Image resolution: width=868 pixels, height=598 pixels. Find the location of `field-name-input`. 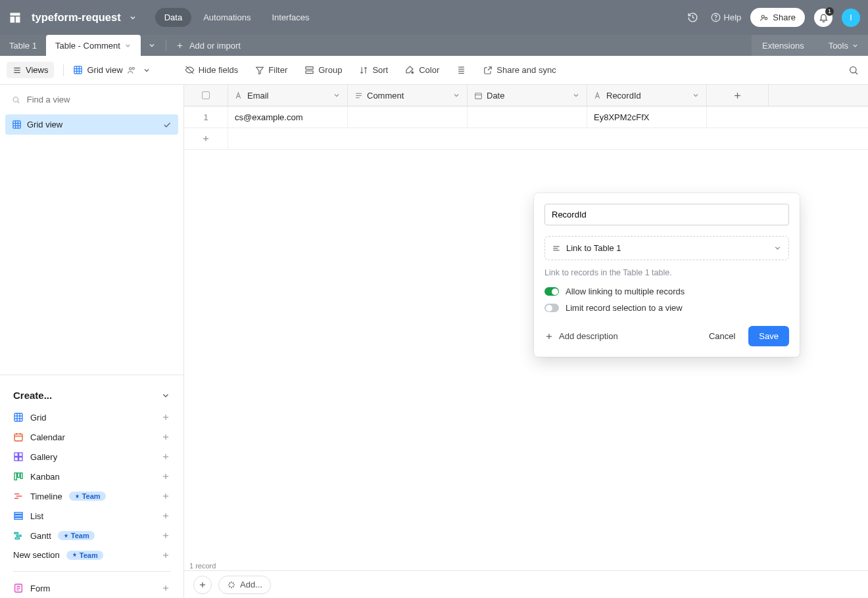

field-name-input is located at coordinates (667, 214).